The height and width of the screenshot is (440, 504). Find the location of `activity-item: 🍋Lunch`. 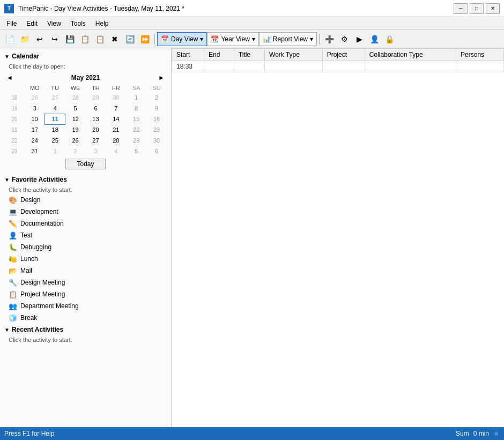

activity-item: 🍋Lunch is located at coordinates (86, 259).